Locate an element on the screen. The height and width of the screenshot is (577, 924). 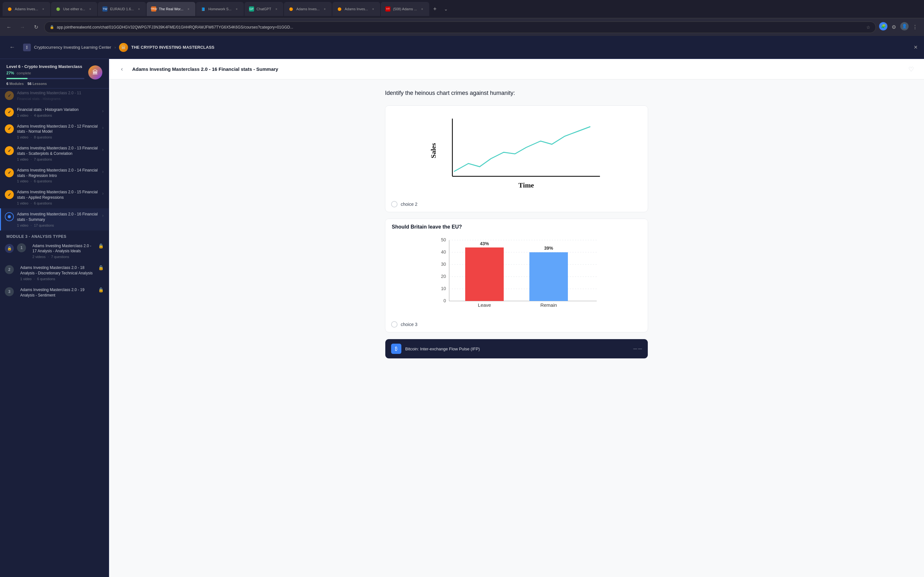
tab-4-close: × is located at coordinates (189, 9).